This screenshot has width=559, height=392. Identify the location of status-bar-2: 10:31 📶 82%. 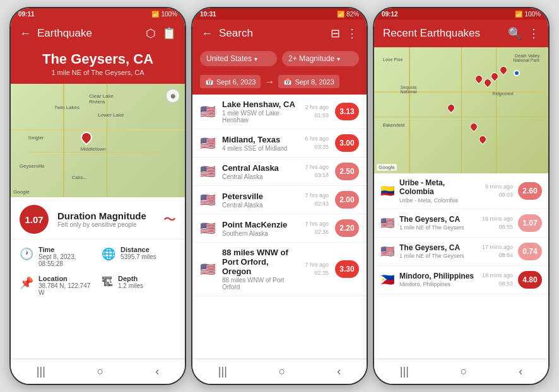
(280, 14).